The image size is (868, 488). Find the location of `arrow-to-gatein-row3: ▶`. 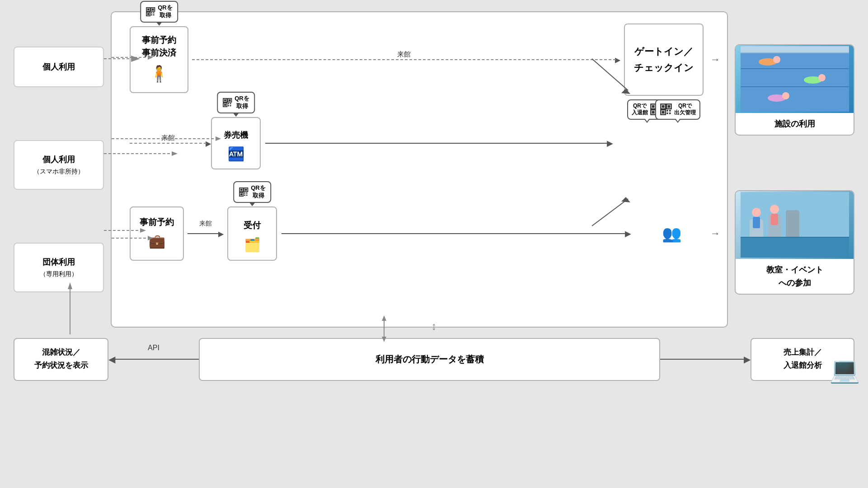

arrow-to-gatein-row3: ▶ is located at coordinates (456, 234).